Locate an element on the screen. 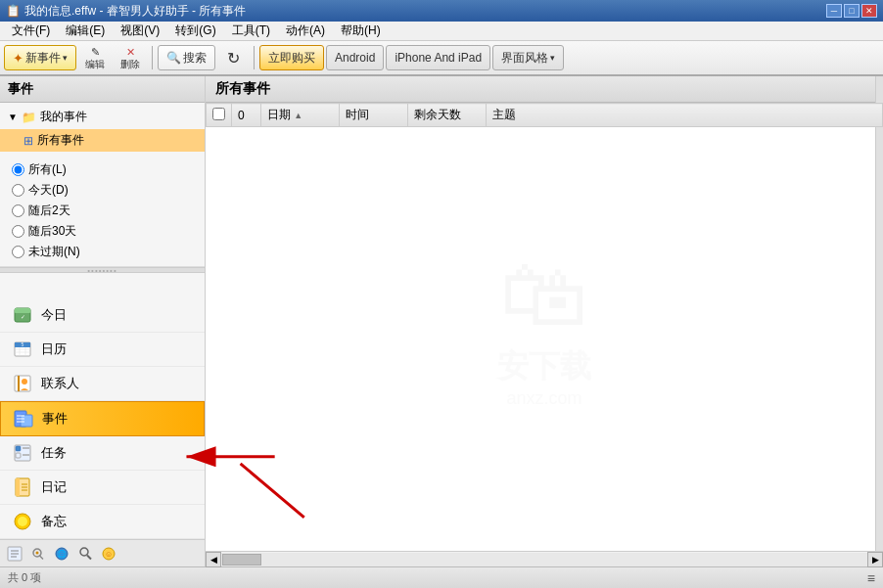 The width and height of the screenshot is (883, 588). filter-all-label: 所有(L) is located at coordinates (47, 170).